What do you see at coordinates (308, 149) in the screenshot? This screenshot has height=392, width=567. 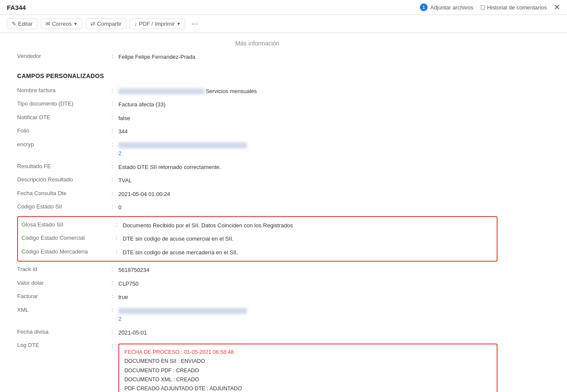 I see `encryp-value: 2` at bounding box center [308, 149].